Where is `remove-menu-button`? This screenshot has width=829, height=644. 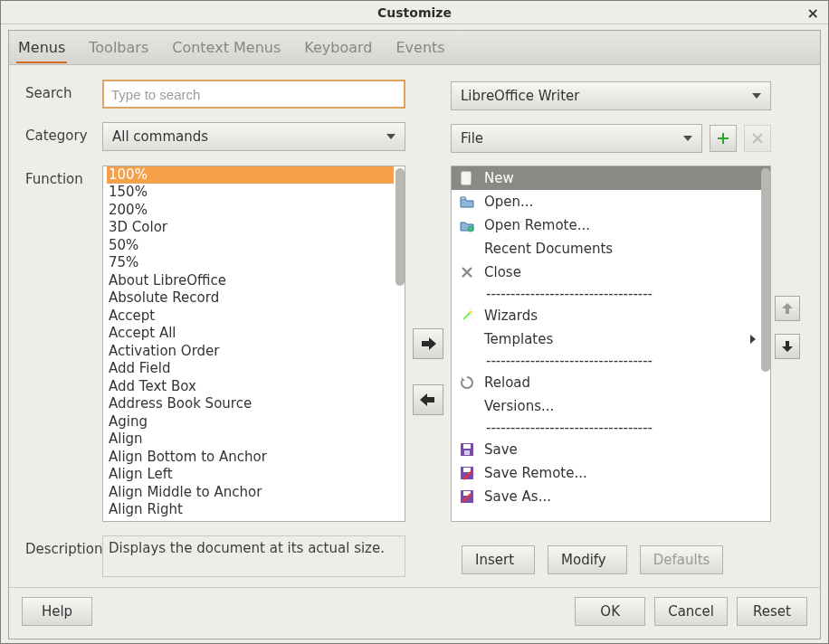
remove-menu-button is located at coordinates (758, 138).